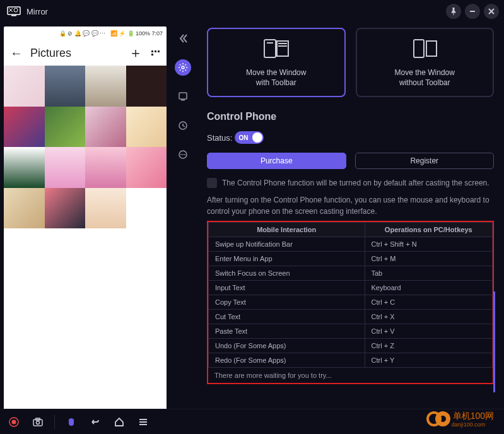  Describe the element at coordinates (454, 11) in the screenshot. I see `pin-button` at that location.